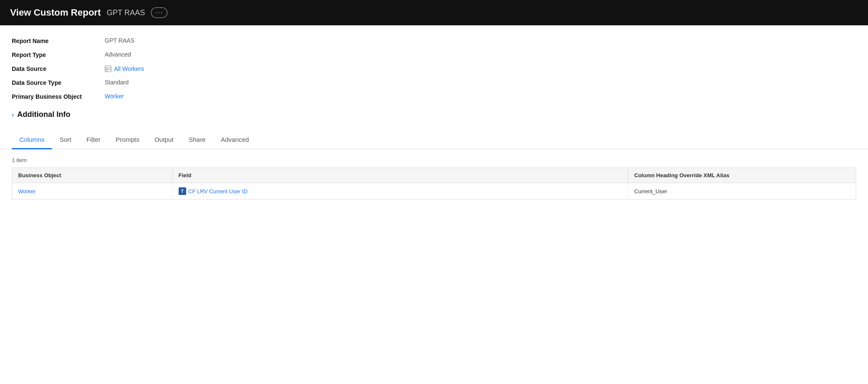  What do you see at coordinates (434, 115) in the screenshot?
I see `additional-info-section: › Additional Info` at bounding box center [434, 115].